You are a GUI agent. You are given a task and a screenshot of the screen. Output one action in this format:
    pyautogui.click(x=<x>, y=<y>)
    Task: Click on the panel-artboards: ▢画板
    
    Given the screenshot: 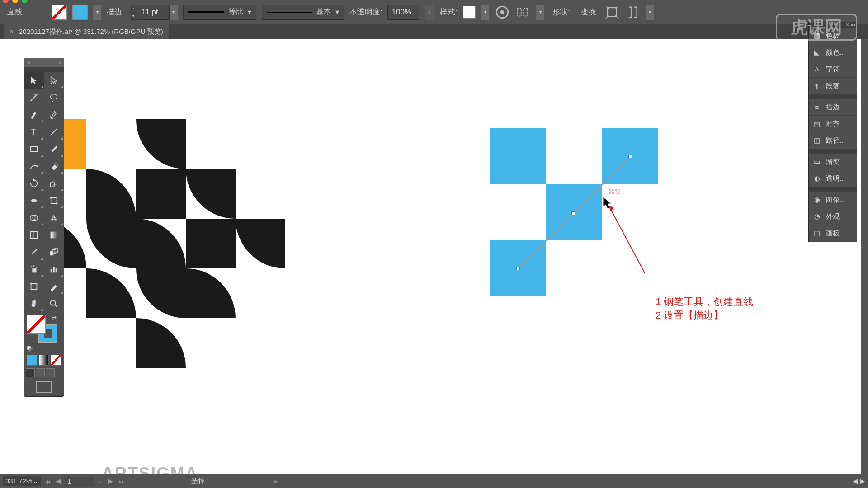 What is the action you would take?
    pyautogui.click(x=833, y=233)
    